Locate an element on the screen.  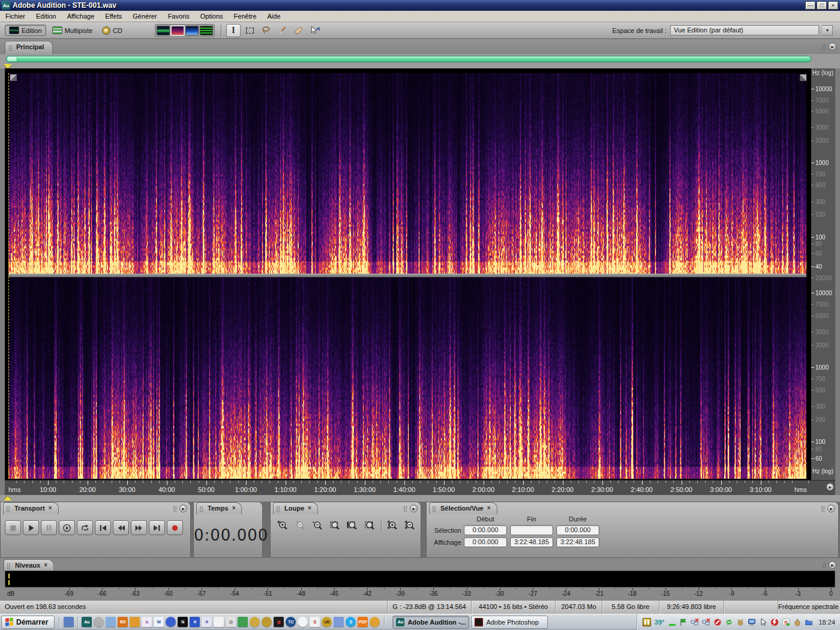
field-selection-fin is located at coordinates (532, 530).